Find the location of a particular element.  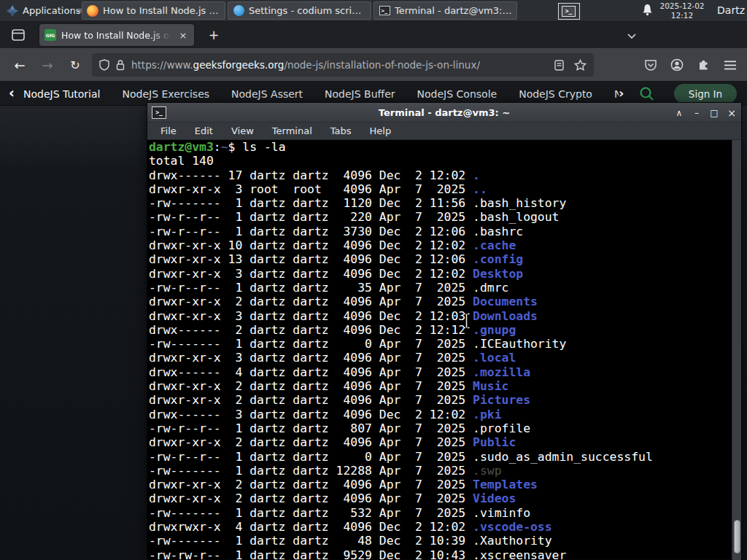

ls-entry: -rw------- 1 dartz dartz 532 Apr 7 2025 … is located at coordinates (441, 513).